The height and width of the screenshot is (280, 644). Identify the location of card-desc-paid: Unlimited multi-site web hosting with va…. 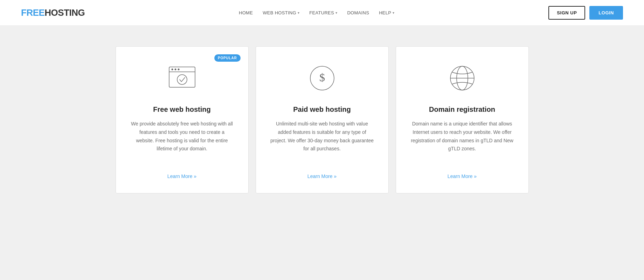
(322, 142).